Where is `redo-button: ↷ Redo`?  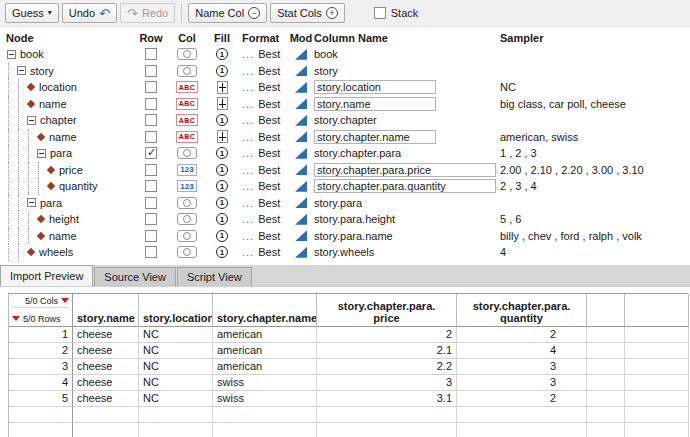 redo-button: ↷ Redo is located at coordinates (148, 13).